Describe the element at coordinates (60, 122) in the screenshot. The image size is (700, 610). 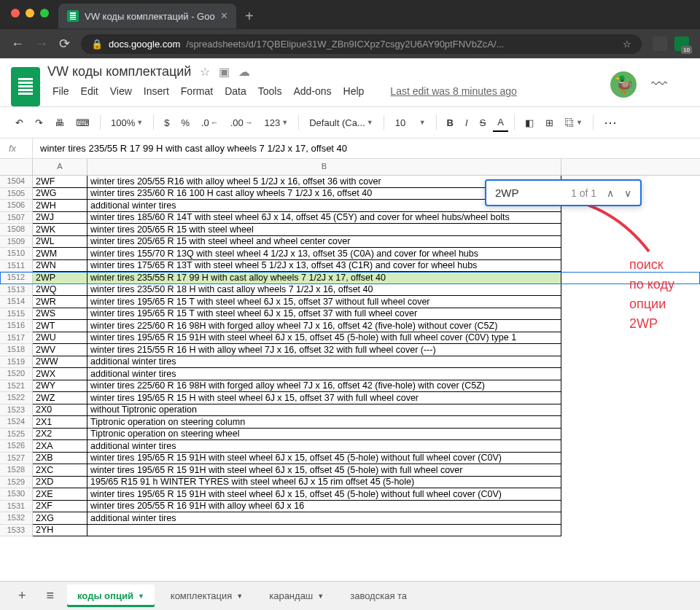
I see `print-button: 🖶` at that location.